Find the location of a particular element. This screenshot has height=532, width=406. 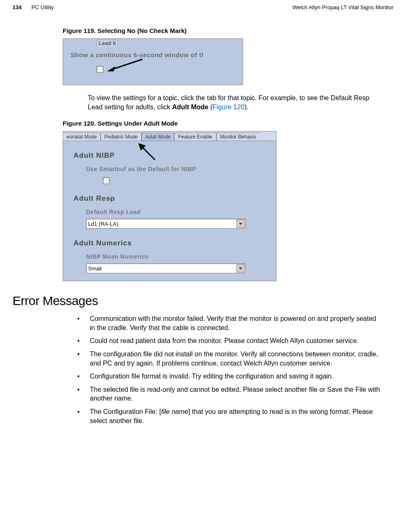

list-item: Could not read patient data from the mon… is located at coordinates (229, 341).